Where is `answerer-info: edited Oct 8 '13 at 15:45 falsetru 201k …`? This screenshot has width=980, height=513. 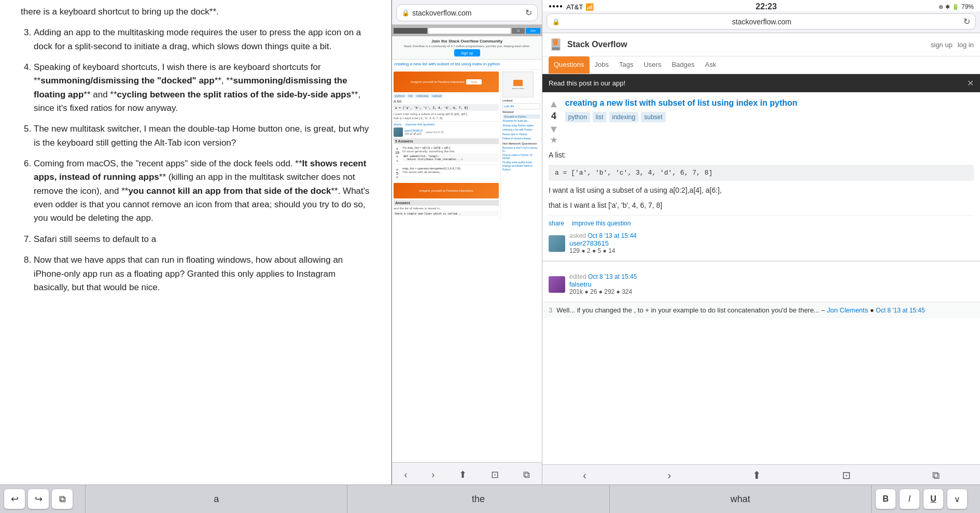 answerer-info: edited Oct 8 '13 at 15:45 falsetru 201k … is located at coordinates (761, 284).